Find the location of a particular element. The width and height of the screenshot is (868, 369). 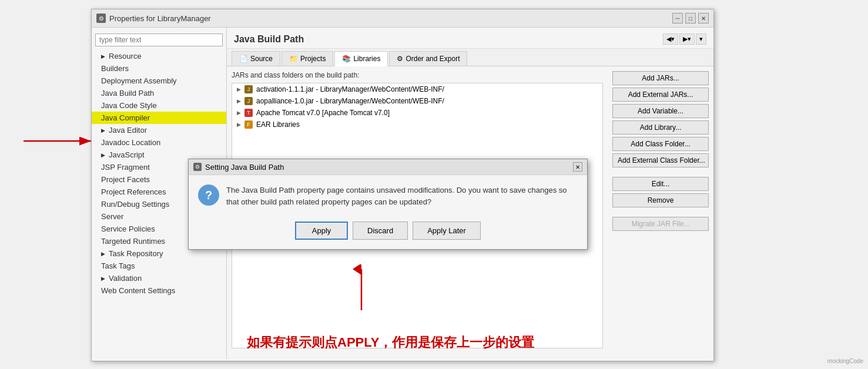

sidebar-item-javadoc-location: Javadoc Location is located at coordinates (159, 142).